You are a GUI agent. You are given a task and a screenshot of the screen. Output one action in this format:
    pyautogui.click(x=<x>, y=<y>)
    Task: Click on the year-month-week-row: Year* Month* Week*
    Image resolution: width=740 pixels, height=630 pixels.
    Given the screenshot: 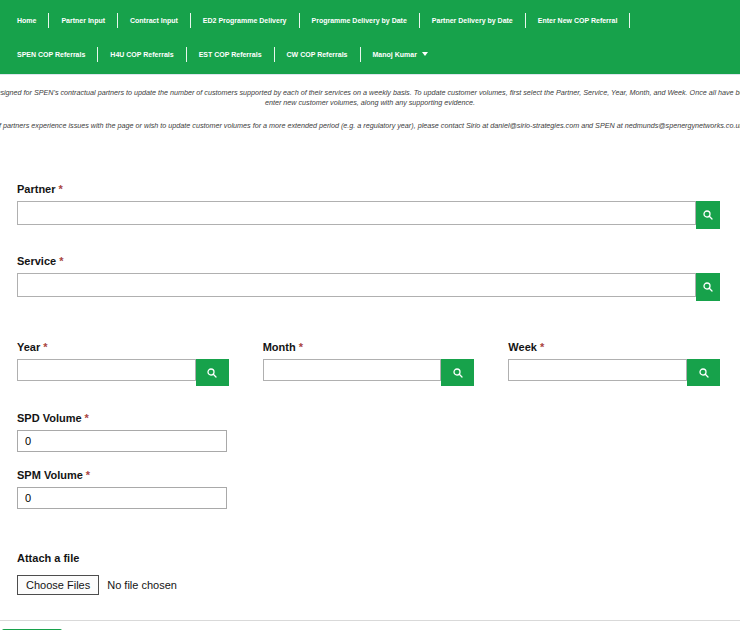 What is the action you would take?
    pyautogui.click(x=368, y=364)
    